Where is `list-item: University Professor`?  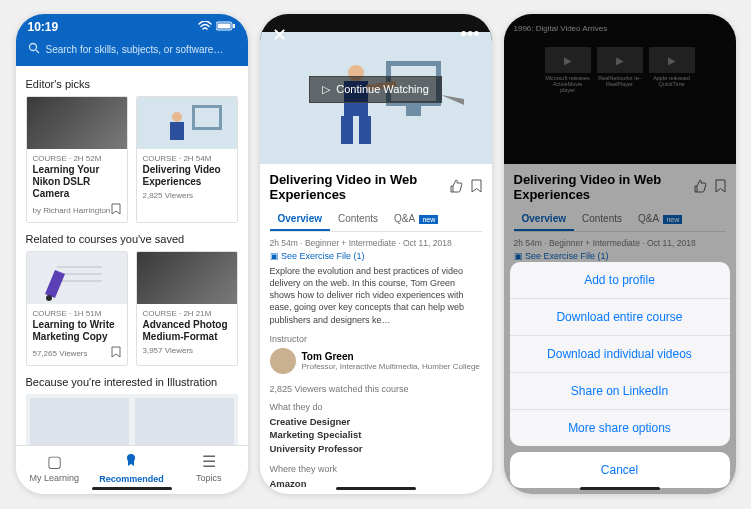 list-item: University Professor is located at coordinates (376, 449).